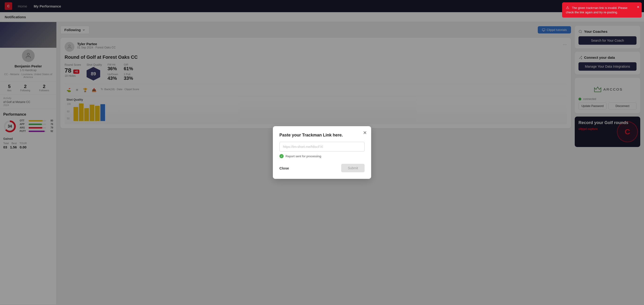  What do you see at coordinates (365, 133) in the screenshot?
I see `modal-close-x-btn: ✕` at bounding box center [365, 133].